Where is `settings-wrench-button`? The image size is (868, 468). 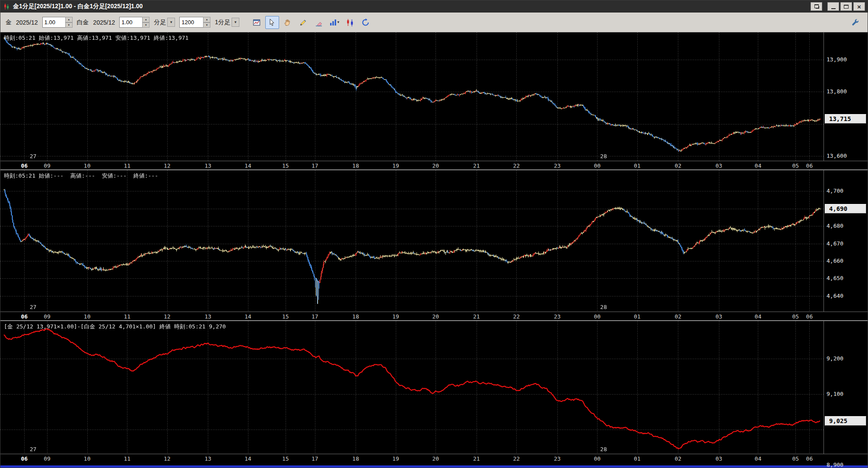
settings-wrench-button is located at coordinates (855, 22).